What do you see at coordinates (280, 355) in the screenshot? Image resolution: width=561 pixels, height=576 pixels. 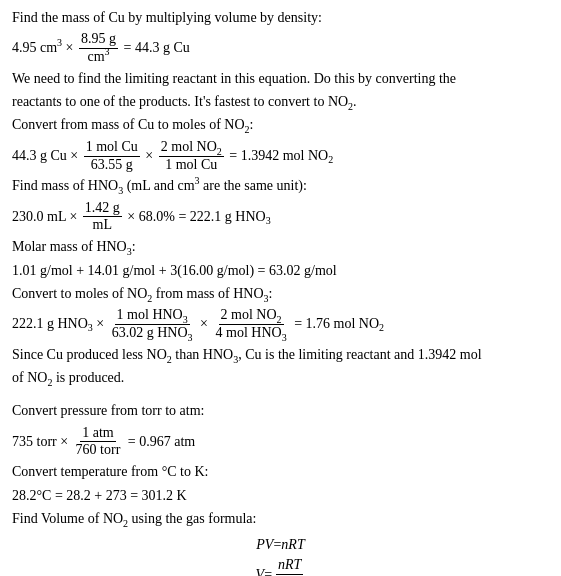 I see `step7-text1: Since Cu produced less NO2 than HNO3, Cu…` at bounding box center [280, 355].